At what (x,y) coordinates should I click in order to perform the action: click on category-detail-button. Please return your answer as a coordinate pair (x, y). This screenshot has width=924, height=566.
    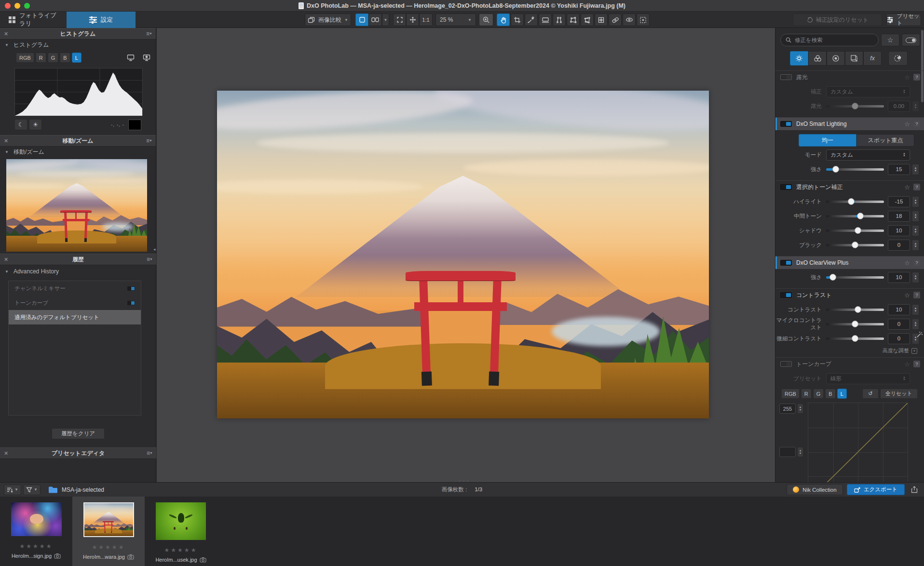
    Looking at the image, I should click on (836, 58).